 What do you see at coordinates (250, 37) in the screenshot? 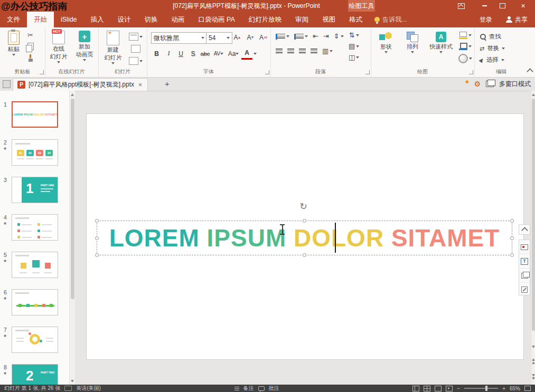
I see `shrink-font-button: A` at bounding box center [250, 37].